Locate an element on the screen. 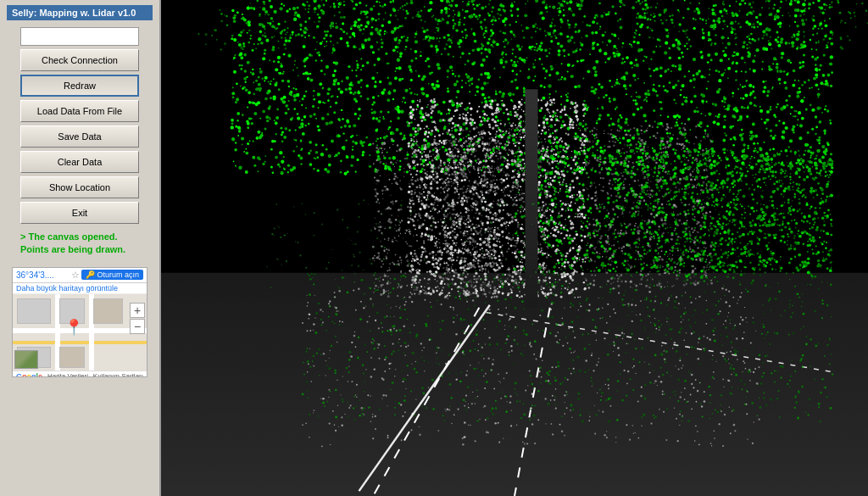 Image resolution: width=868 pixels, height=496 pixels. oturum-button: 🔑 Oturum açın is located at coordinates (112, 275).